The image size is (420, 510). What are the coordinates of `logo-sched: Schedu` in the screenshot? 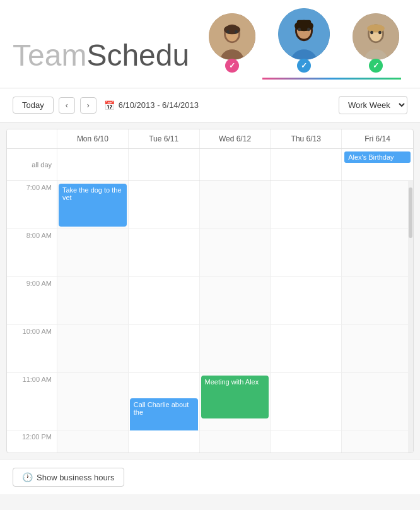 It's located at (137, 56).